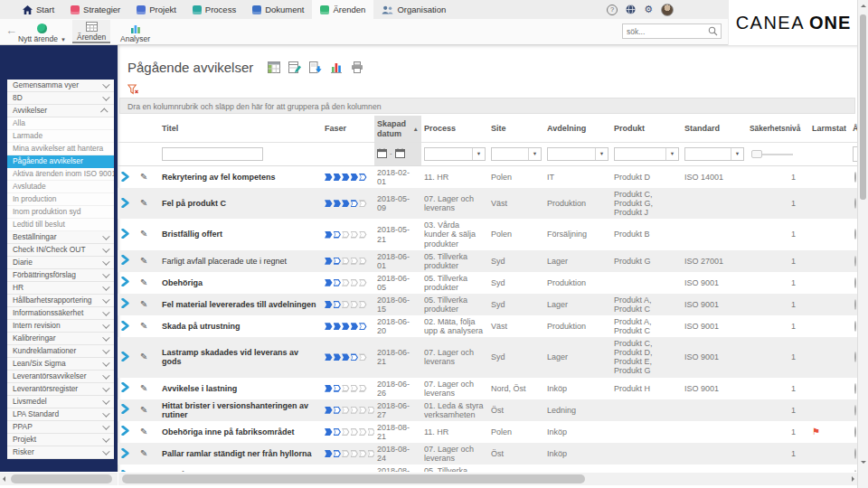 Image resolution: width=868 pixels, height=488 pixels. What do you see at coordinates (61, 364) in the screenshot?
I see `sidebar-item-lean-six-sigma: Lean/Six Sigma` at bounding box center [61, 364].